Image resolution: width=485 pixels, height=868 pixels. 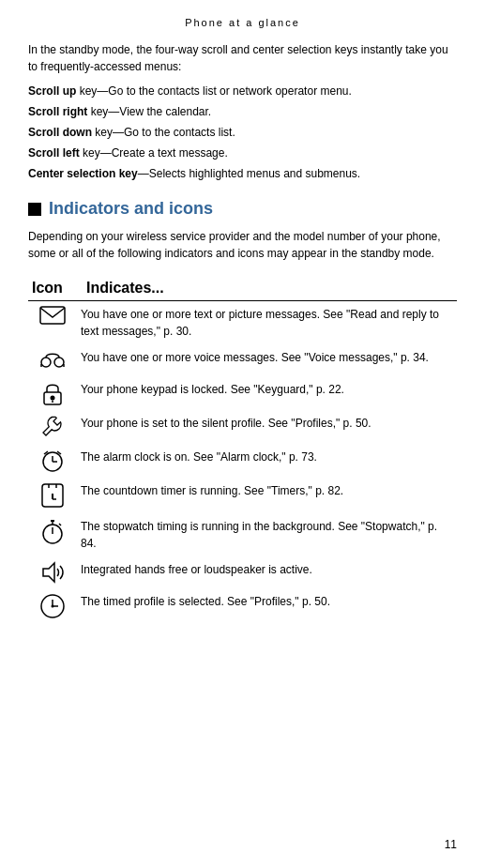 What do you see at coordinates (242, 174) in the screenshot?
I see `key-item-center: Center selection key—Selects highlighted…` at bounding box center [242, 174].